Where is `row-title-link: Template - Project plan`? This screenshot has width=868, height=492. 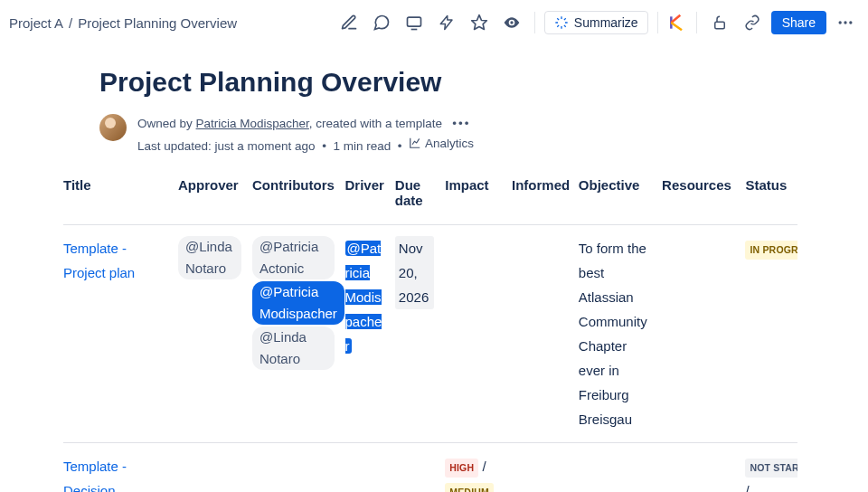 row-title-link: Template - Project plan is located at coordinates (99, 260).